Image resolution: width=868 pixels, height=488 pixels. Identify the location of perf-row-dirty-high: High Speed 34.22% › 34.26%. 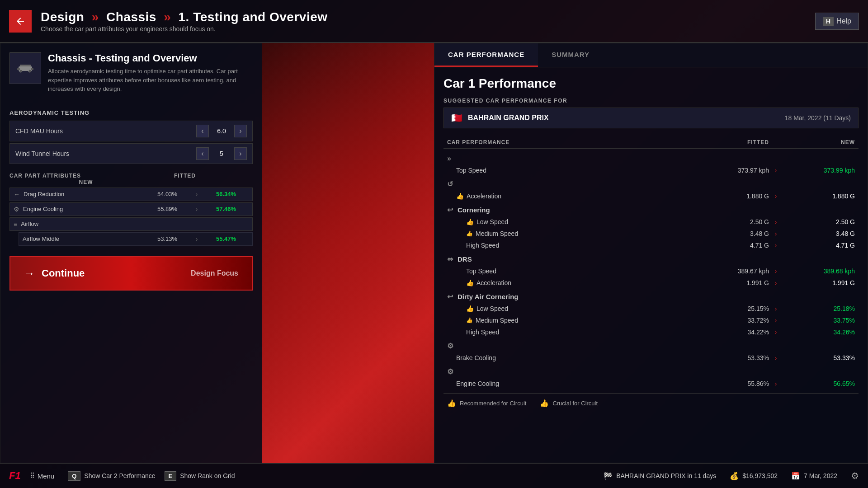
(651, 332).